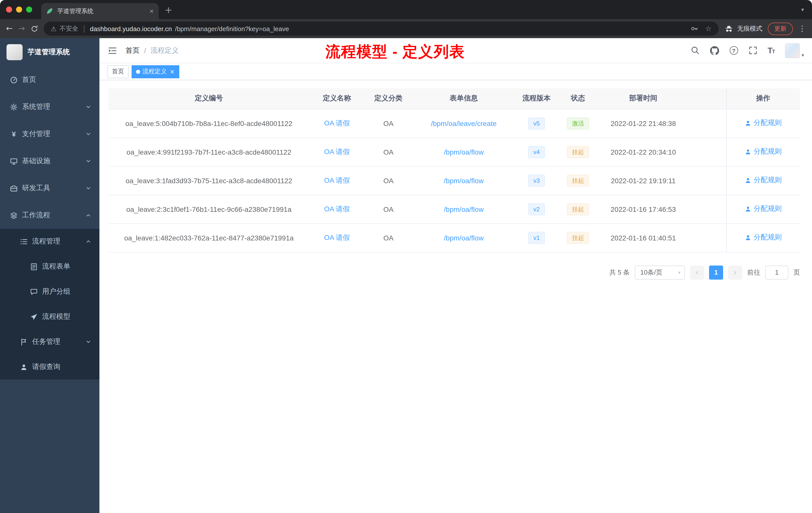 The image size is (812, 513). I want to click on workflow-submenu: 流程管理 流程表单 用户分组 流程模型 任务管理, so click(50, 304).